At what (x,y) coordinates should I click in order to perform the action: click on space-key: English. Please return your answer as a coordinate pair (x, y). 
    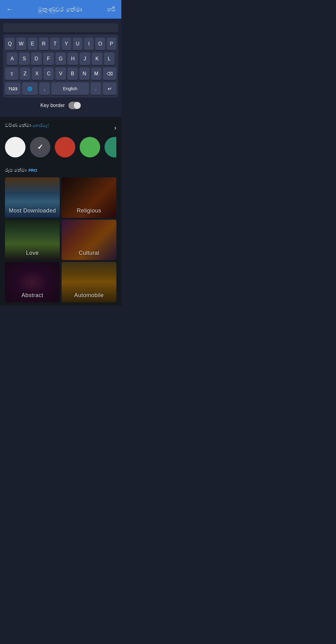
    Looking at the image, I should click on (70, 89).